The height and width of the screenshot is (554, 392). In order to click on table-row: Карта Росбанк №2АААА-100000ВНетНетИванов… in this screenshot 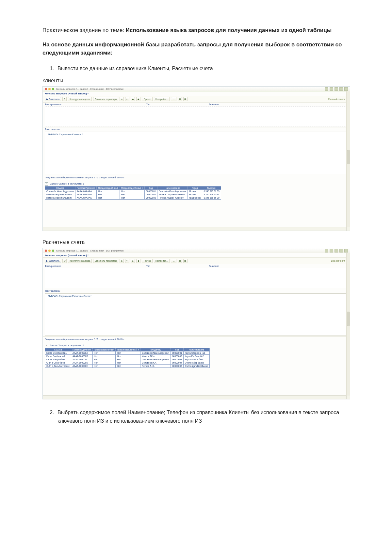, I will do `click(127, 356)`.